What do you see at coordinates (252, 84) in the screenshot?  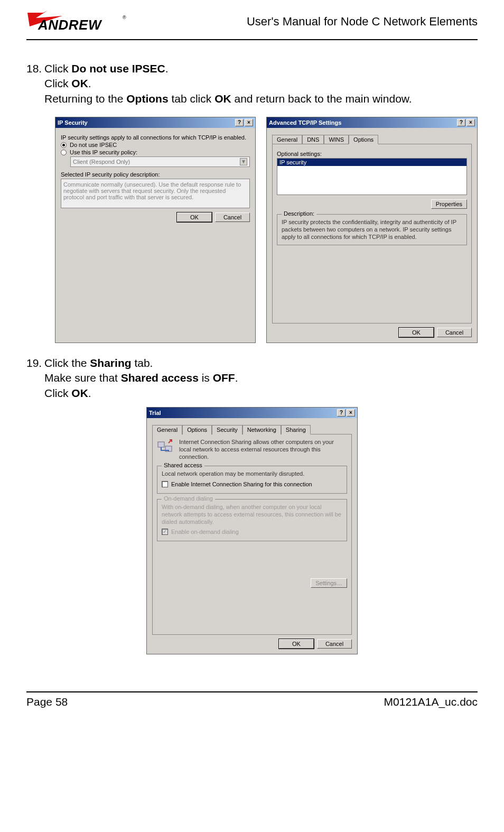 I see `step-18: 18.Click Do not use IPSEC. Click OK. Ret…` at bounding box center [252, 84].